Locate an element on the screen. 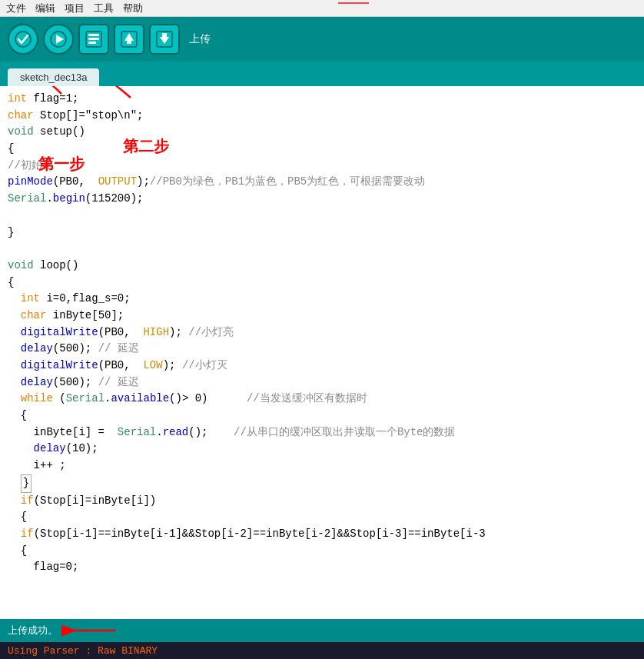 The height and width of the screenshot is (659, 644). new-sketch-button is located at coordinates (94, 39).